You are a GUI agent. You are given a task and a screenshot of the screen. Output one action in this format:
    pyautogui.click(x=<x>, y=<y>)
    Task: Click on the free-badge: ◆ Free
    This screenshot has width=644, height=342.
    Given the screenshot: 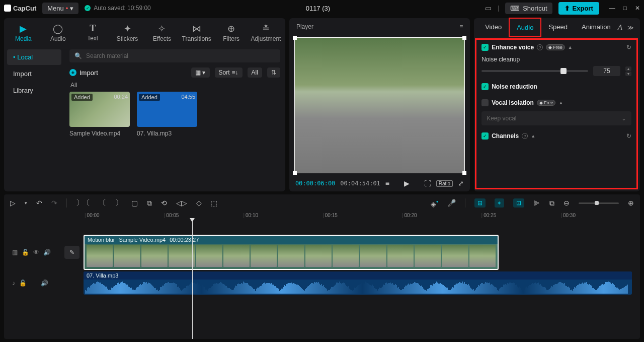 What is the action you would take?
    pyautogui.click(x=546, y=103)
    